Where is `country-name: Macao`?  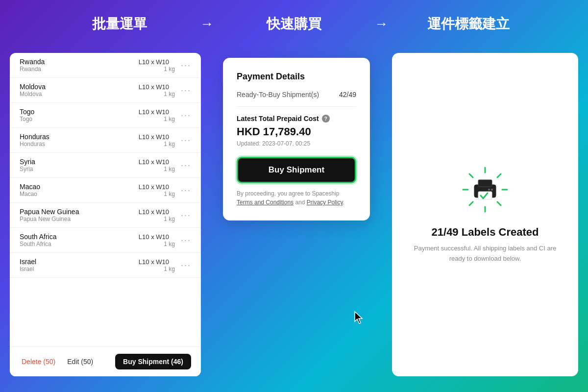
country-name: Macao is located at coordinates (79, 187).